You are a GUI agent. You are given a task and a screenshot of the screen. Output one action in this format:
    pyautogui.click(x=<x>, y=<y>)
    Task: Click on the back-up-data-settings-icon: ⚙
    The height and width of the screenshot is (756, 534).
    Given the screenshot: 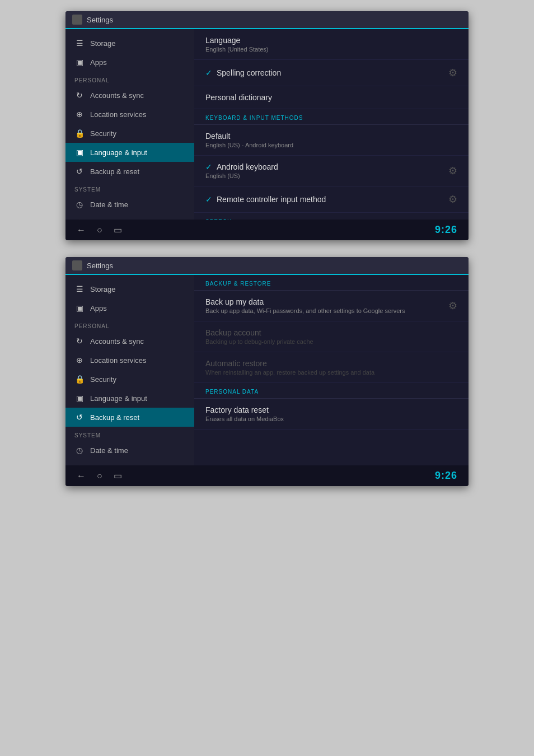 What is the action you would take?
    pyautogui.click(x=453, y=306)
    